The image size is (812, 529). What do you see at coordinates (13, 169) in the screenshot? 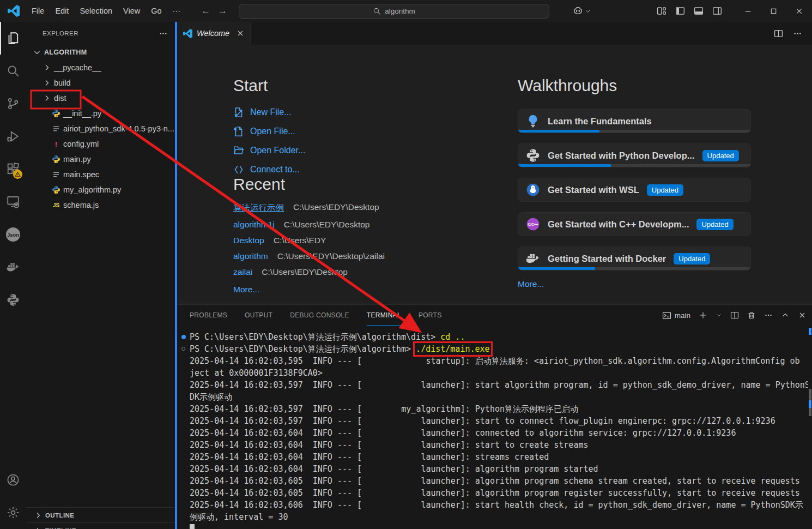
I see `activity-extensions-icon` at bounding box center [13, 169].